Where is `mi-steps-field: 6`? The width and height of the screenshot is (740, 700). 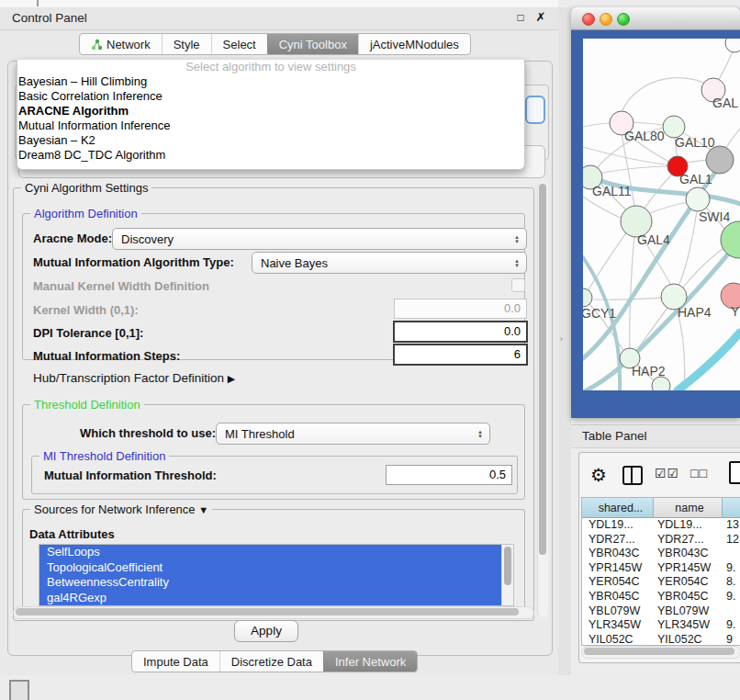
mi-steps-field: 6 is located at coordinates (461, 355).